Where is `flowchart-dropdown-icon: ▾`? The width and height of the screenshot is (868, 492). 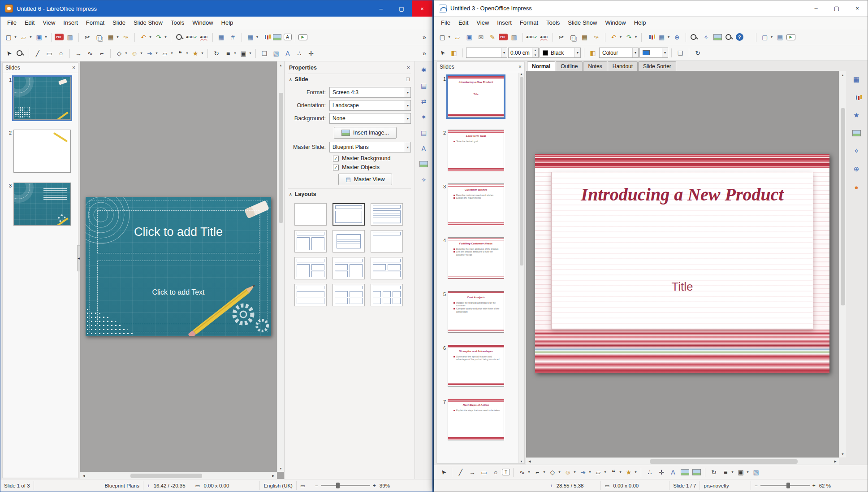 flowchart-dropdown-icon: ▾ is located at coordinates (172, 53).